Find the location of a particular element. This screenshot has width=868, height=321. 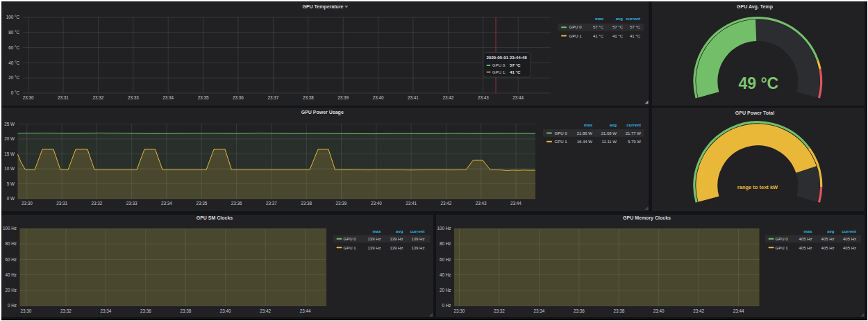

svg-text: 15 W is located at coordinates (10, 154).